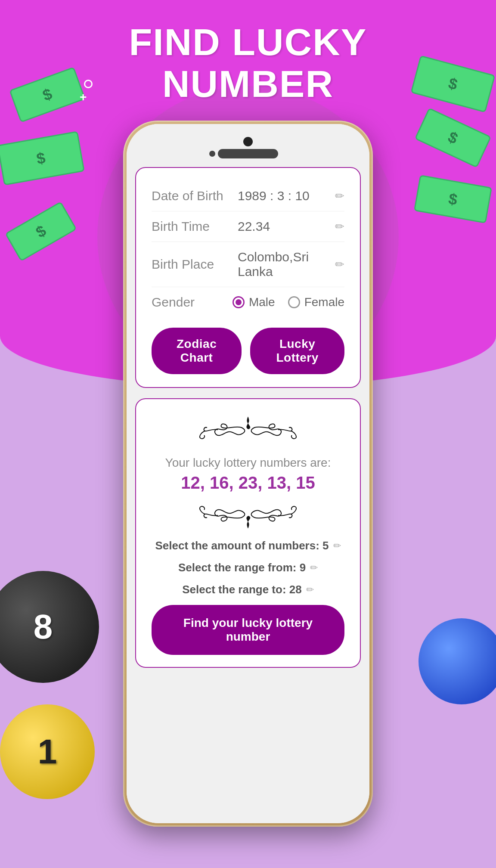  I want to click on billiard-ball-blue, so click(457, 661).